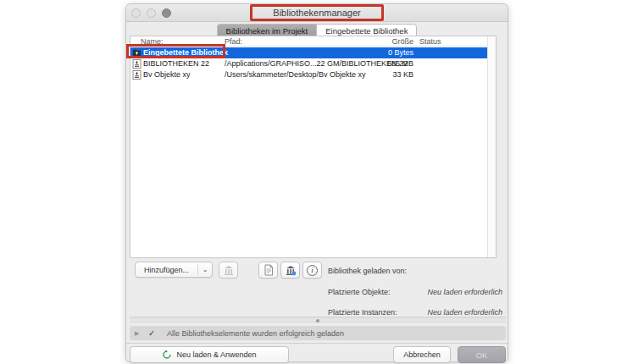 The image size is (627, 364). I want to click on footer-divider, so click(317, 344).